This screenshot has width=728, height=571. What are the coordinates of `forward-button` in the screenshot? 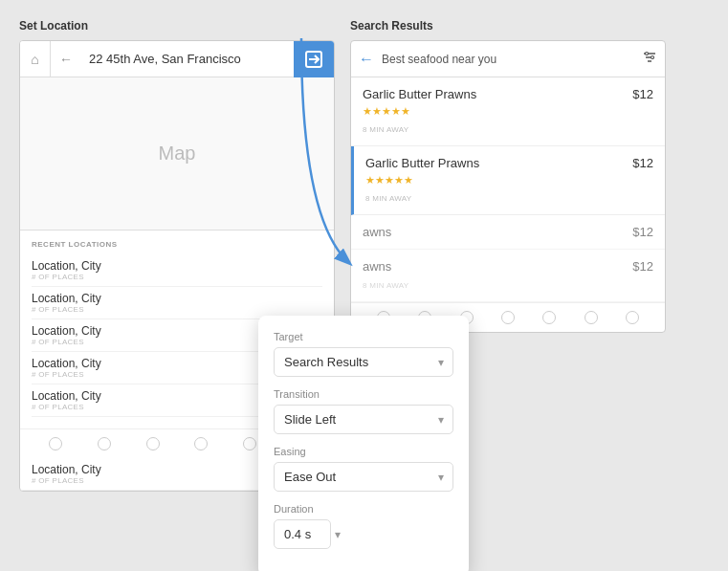 It's located at (314, 59).